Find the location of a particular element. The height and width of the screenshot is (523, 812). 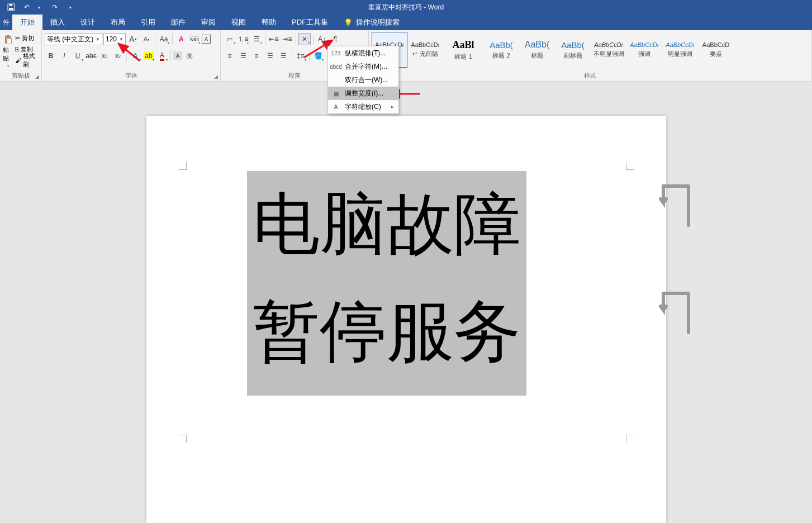

subscript-button: x2 is located at coordinates (105, 56).